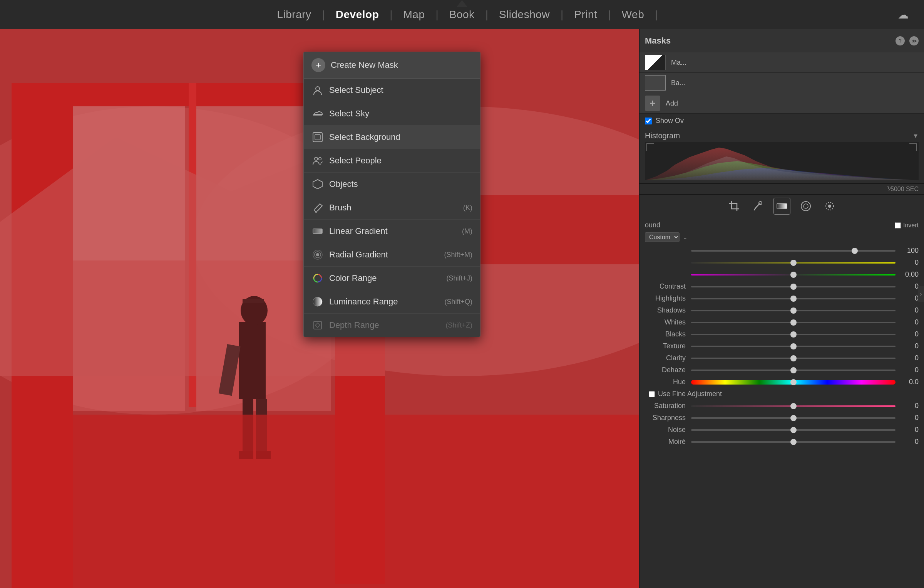  I want to click on luminance-range-icon, so click(318, 302).